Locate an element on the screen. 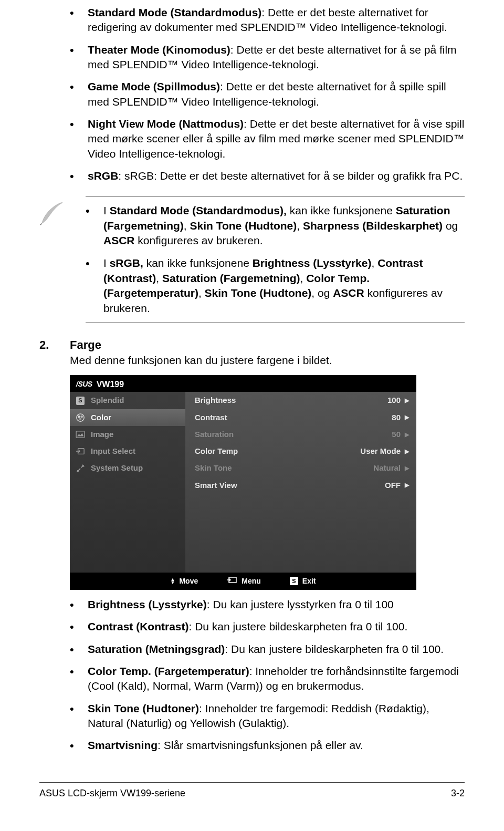 This screenshot has width=504, height=831. osd-setting-value: 50 is located at coordinates (396, 434).